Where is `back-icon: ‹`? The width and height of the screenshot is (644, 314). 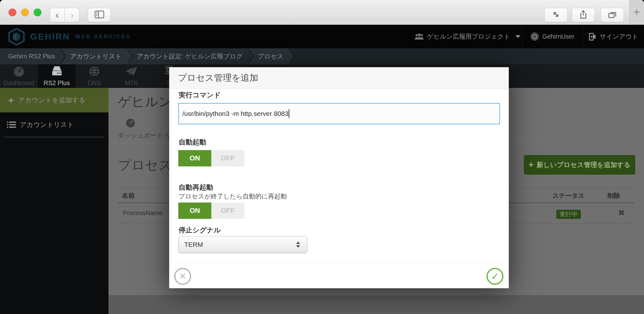 back-icon: ‹ is located at coordinates (57, 15).